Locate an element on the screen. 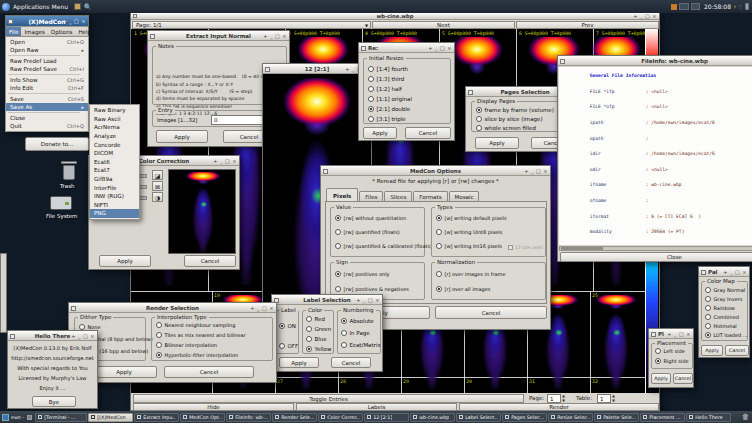 Image resolution: width=752 pixels, height=423 pixels. toggle-entries-button: Toggle Entries is located at coordinates (328, 398).